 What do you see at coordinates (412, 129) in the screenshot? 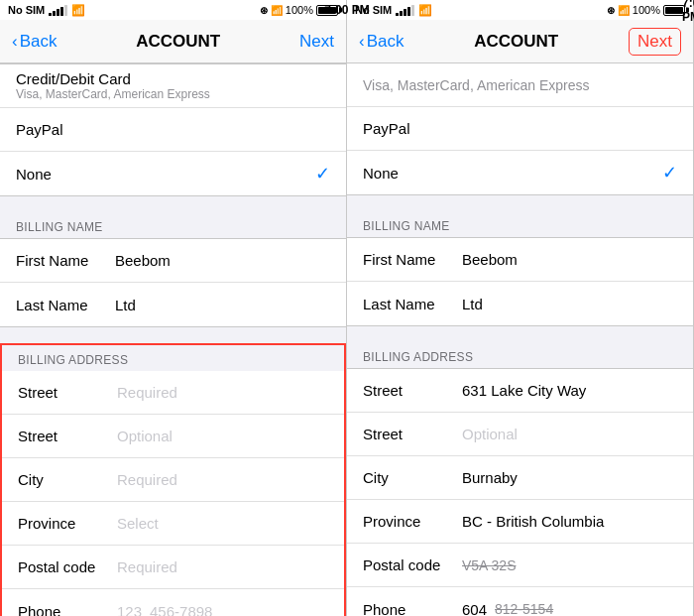
I see `paypal-label-right: PayPal` at bounding box center [412, 129].